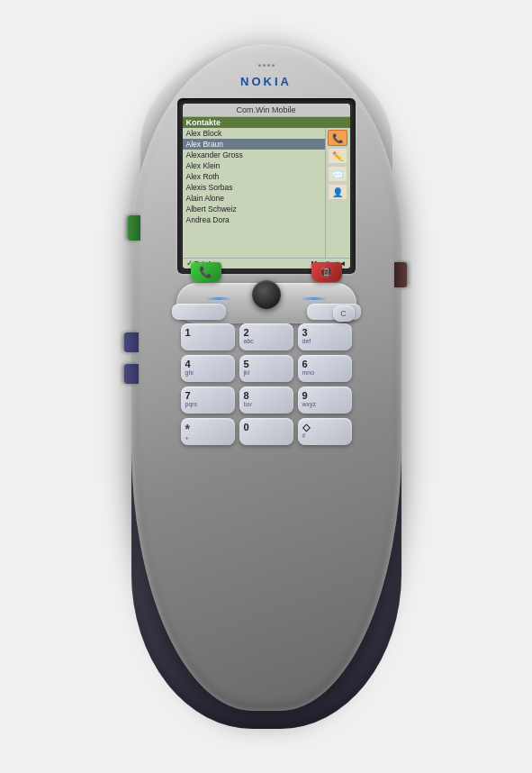  What do you see at coordinates (254, 177) in the screenshot?
I see `contact-item: Alex Roth` at bounding box center [254, 177].